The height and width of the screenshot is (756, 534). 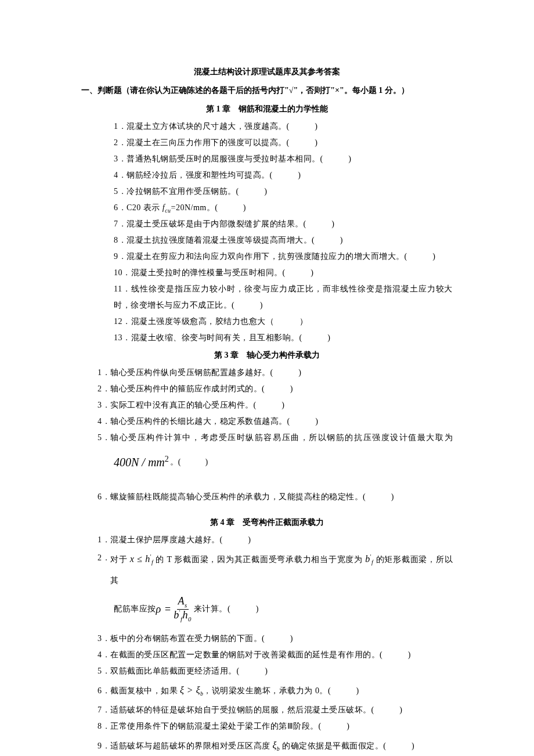 What do you see at coordinates (197, 405) in the screenshot?
I see `text: 实际工程中没有真正的轴心受压构件。( )` at bounding box center [197, 405].